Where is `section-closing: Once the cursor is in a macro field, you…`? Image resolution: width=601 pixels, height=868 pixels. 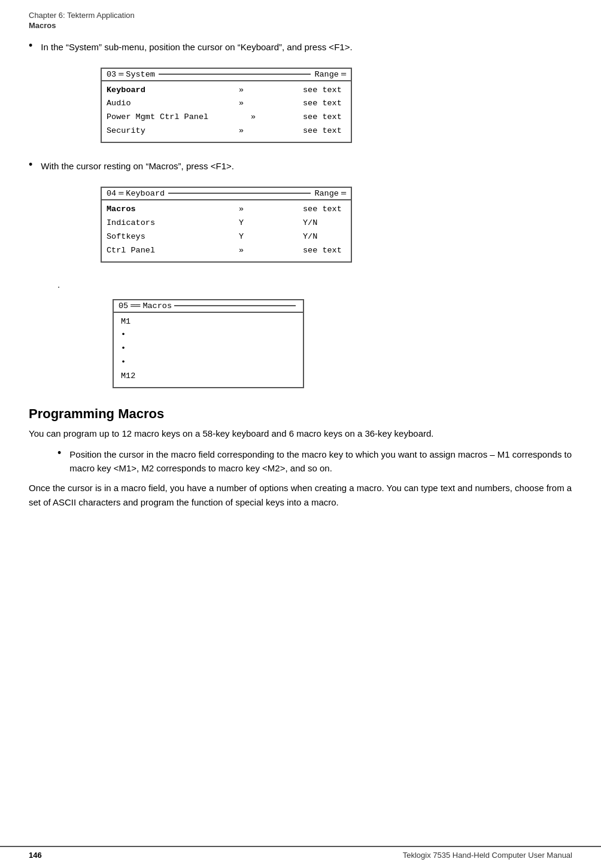 section-closing: Once the cursor is in a macro field, you… is located at coordinates (300, 495).